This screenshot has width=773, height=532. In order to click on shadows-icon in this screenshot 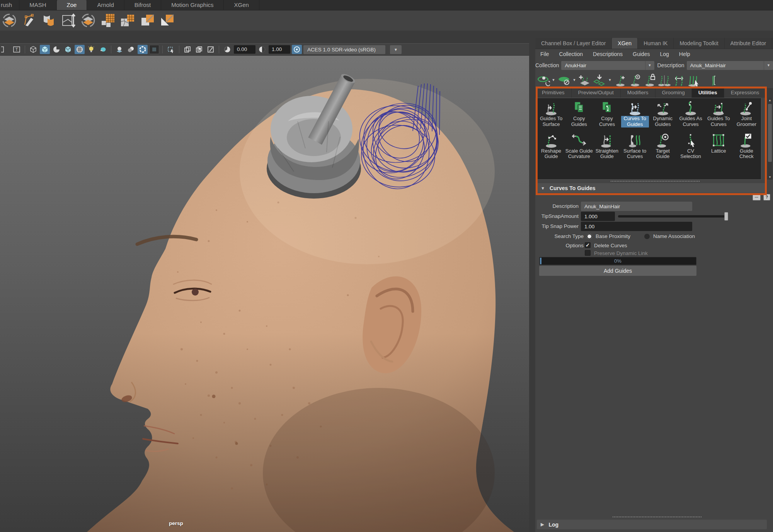, I will do `click(103, 49)`.